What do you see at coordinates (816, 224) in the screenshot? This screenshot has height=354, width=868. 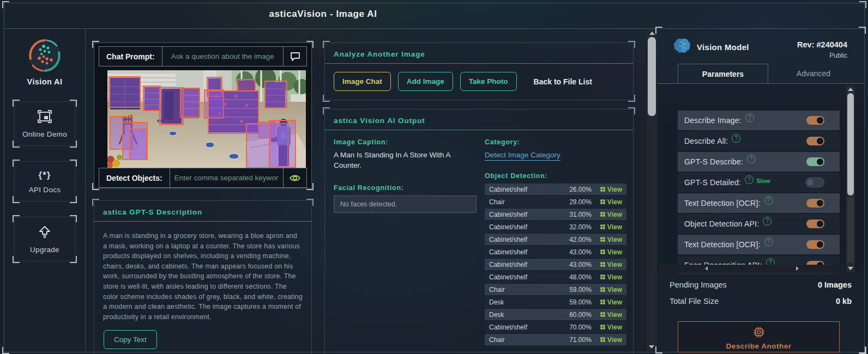 I see `toggle-object-detection-api` at bounding box center [816, 224].